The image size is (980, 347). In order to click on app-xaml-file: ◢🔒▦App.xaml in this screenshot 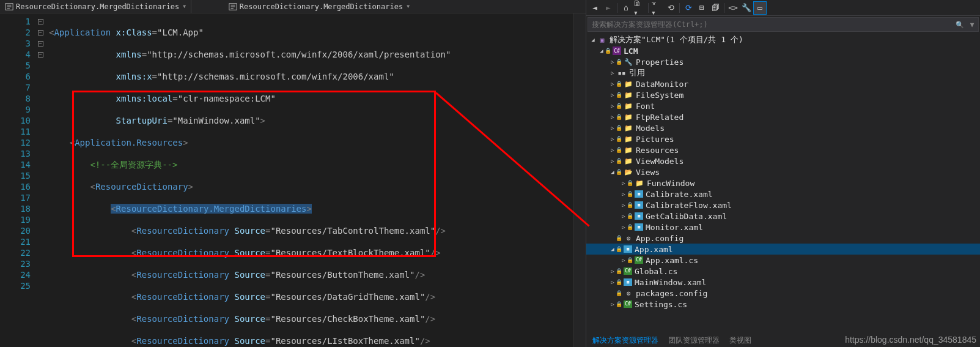, I will do `click(783, 249)`.